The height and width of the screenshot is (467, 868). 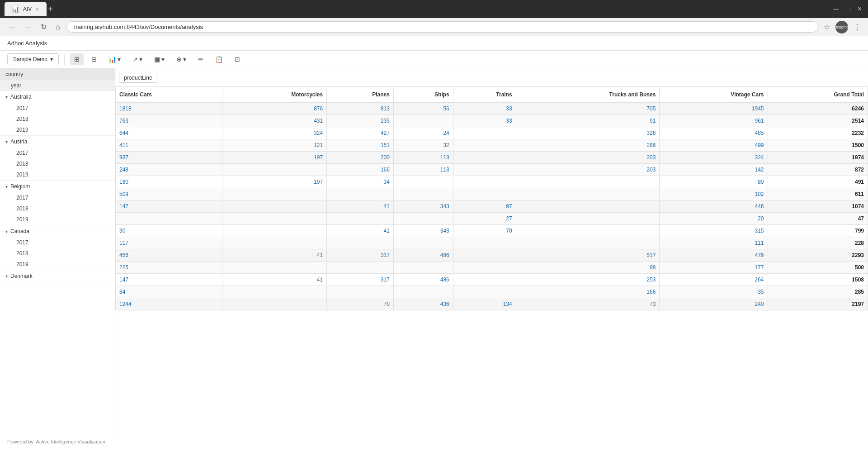 What do you see at coordinates (58, 27) in the screenshot?
I see `home-button: ⌂` at bounding box center [58, 27].